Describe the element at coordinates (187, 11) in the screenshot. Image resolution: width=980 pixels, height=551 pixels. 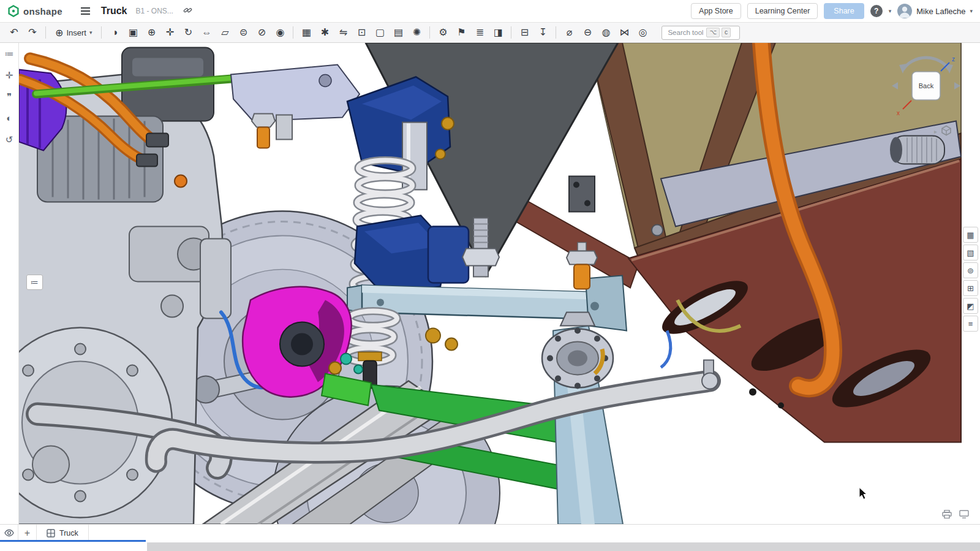
I see `copy-link-icon` at that location.